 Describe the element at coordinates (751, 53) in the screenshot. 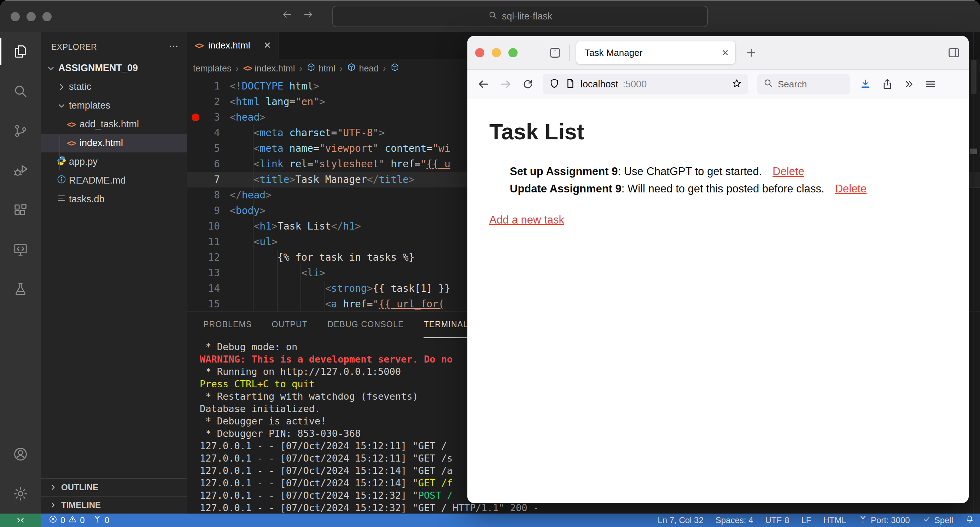

I see `new-tab-button` at that location.